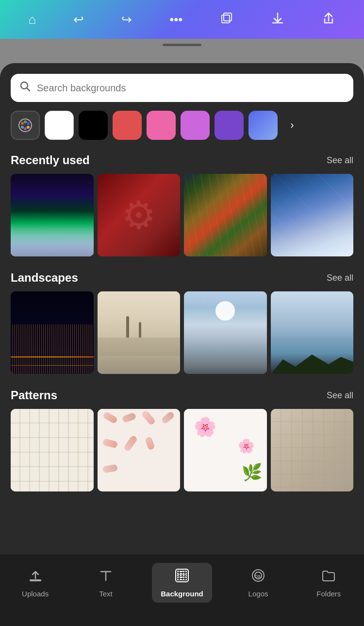 This screenshot has width=364, height=626. Describe the element at coordinates (52, 349) in the screenshot. I see `city-lights-decoration` at that location.